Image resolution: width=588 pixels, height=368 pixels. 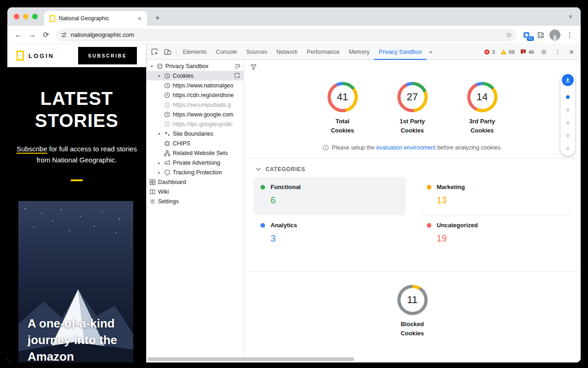 What do you see at coordinates (507, 52) in the screenshot?
I see `warning-badge: 69` at bounding box center [507, 52].